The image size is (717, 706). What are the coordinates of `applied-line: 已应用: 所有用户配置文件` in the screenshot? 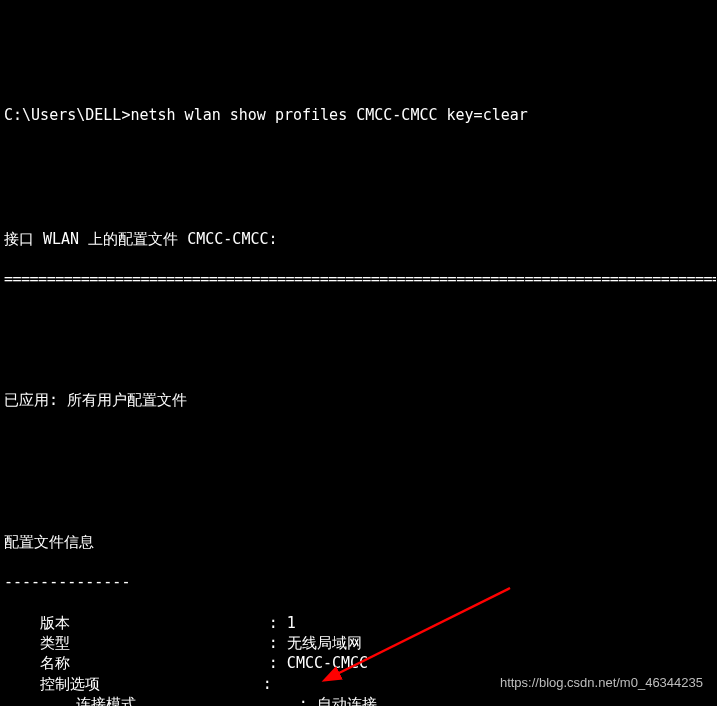 It's located at (360, 400).